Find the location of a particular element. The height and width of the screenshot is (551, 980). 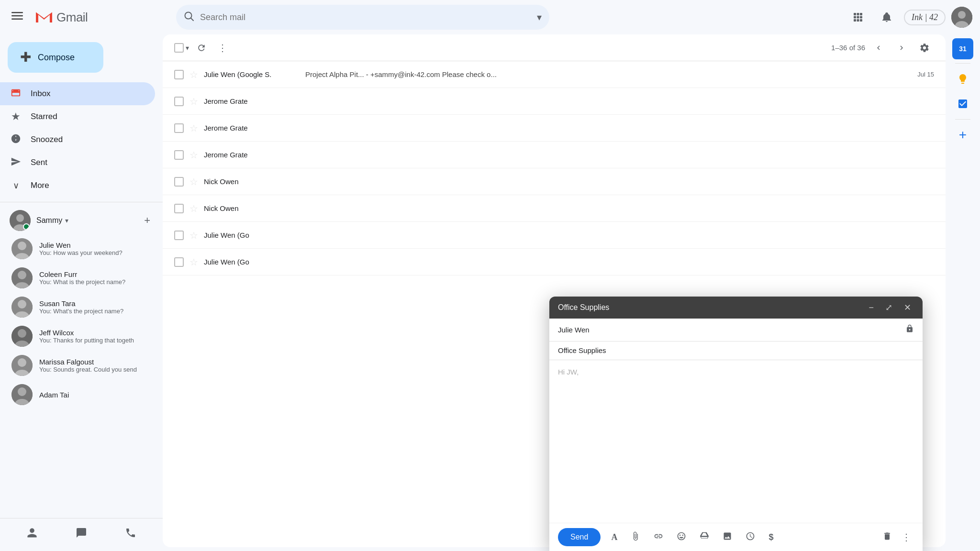

refresh-button is located at coordinates (201, 48).